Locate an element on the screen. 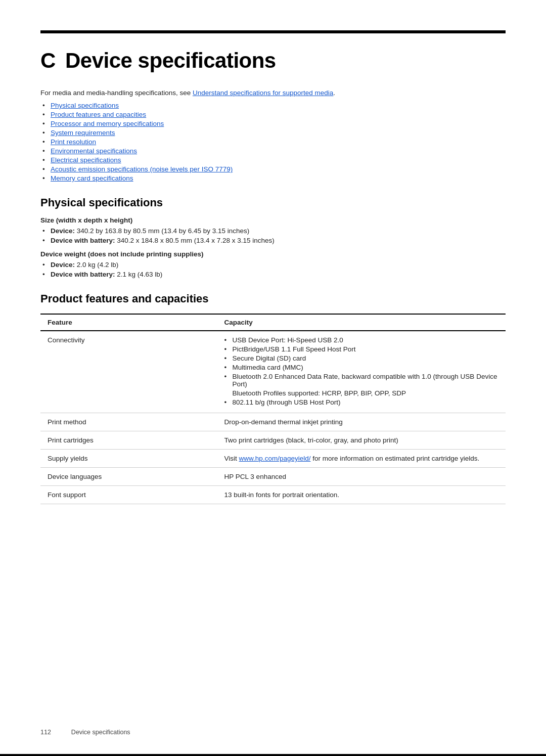 The height and width of the screenshot is (756, 546). weight-item-battery: Device with battery: 2.1 kg (4.63 lb) is located at coordinates (278, 274).